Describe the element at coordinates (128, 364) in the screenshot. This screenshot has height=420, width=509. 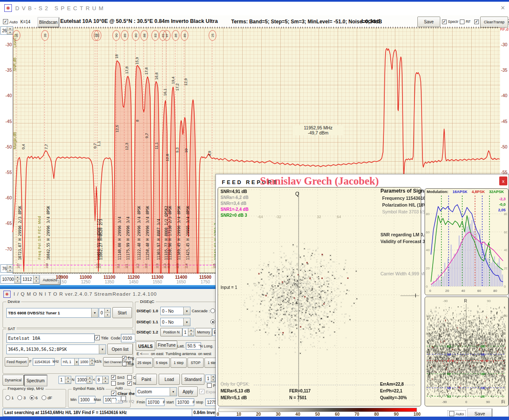
I see `rus-checkbox: Rus` at that location.